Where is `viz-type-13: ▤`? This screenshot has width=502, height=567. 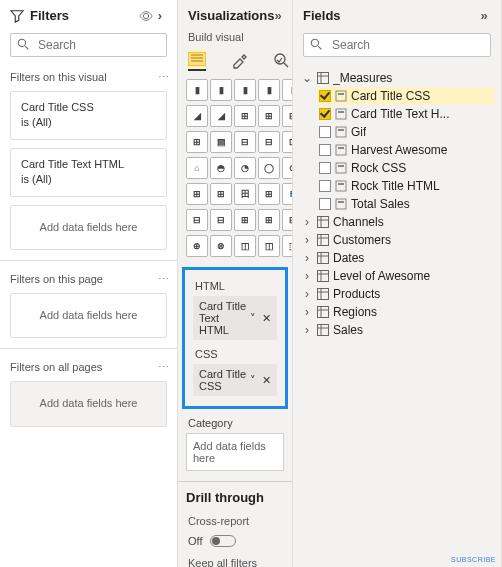 viz-type-13: ▤ is located at coordinates (221, 142).